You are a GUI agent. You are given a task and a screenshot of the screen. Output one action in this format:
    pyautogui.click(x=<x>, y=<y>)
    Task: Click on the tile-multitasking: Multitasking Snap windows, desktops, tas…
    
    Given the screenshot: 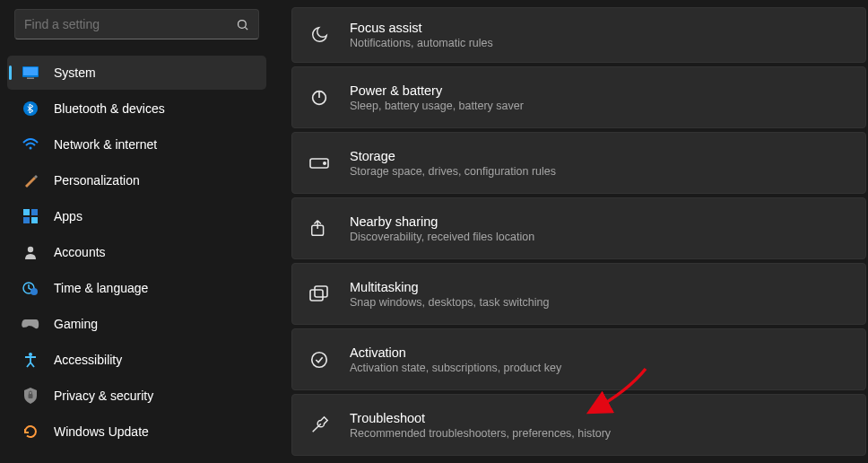 What is the action you would take?
    pyautogui.click(x=579, y=294)
    